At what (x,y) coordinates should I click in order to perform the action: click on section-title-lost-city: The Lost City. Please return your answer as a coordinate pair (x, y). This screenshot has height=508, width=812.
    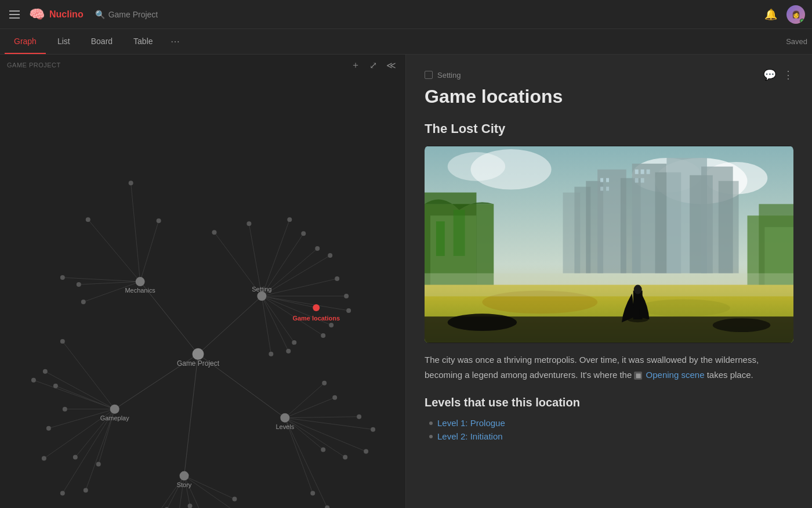
    Looking at the image, I should click on (609, 129).